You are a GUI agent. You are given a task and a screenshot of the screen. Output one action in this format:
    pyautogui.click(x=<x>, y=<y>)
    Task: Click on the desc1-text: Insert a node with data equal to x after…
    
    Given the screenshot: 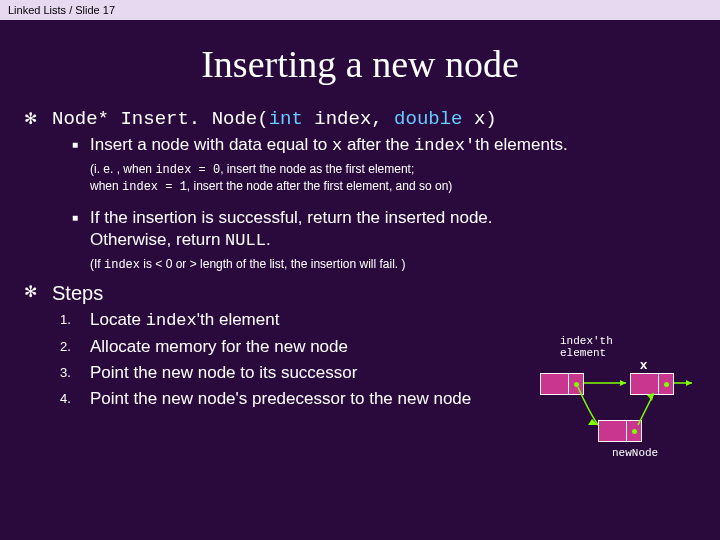 What is the action you would take?
    pyautogui.click(x=329, y=146)
    